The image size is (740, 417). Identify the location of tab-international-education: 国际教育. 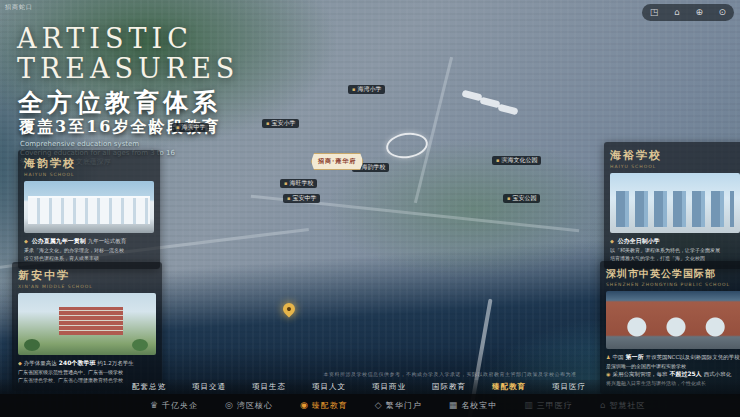
(449, 387).